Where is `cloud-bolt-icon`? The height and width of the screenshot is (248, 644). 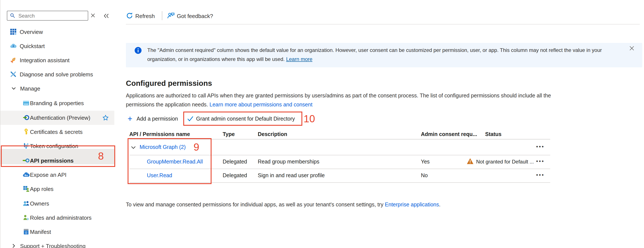
cloud-bolt-icon is located at coordinates (13, 46).